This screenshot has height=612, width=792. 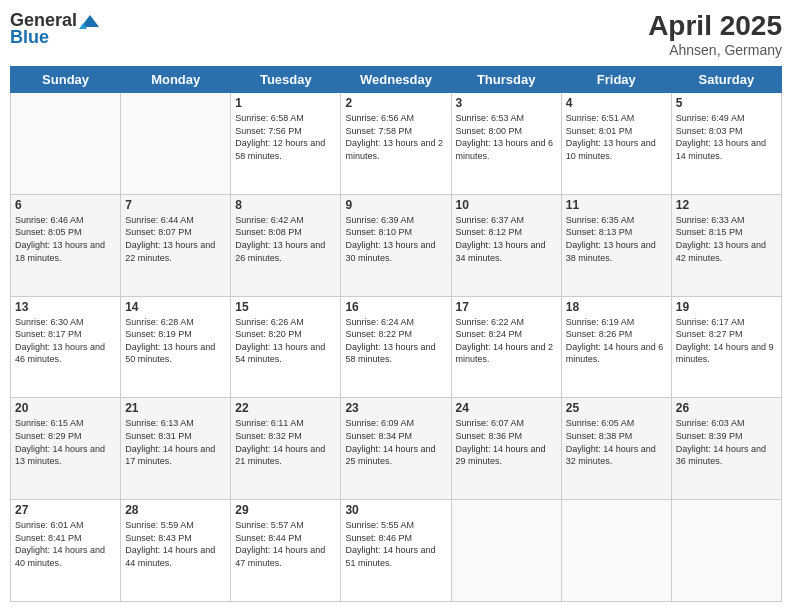 I want to click on calendar-cell: 26Sunrise: 6:03 AMSunset: 8:39 PMDayligh…, so click(x=726, y=449).